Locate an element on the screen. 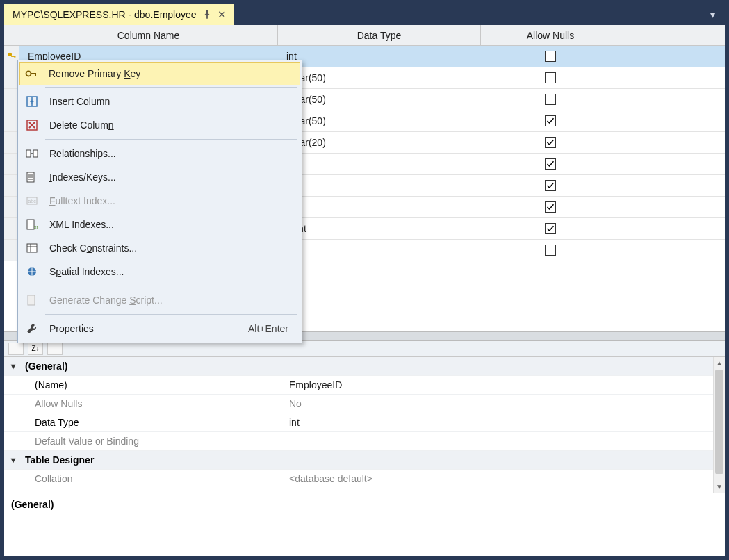  prop-row-data-type: Data Type int is located at coordinates (364, 422).